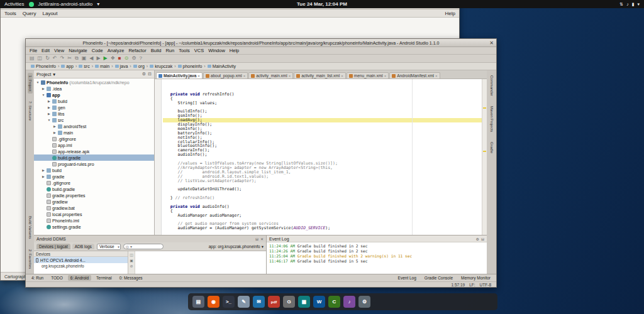 The image size is (644, 314). What do you see at coordinates (131, 260) in the screenshot?
I see `logcat-tool-icon: ▣` at bounding box center [131, 260].